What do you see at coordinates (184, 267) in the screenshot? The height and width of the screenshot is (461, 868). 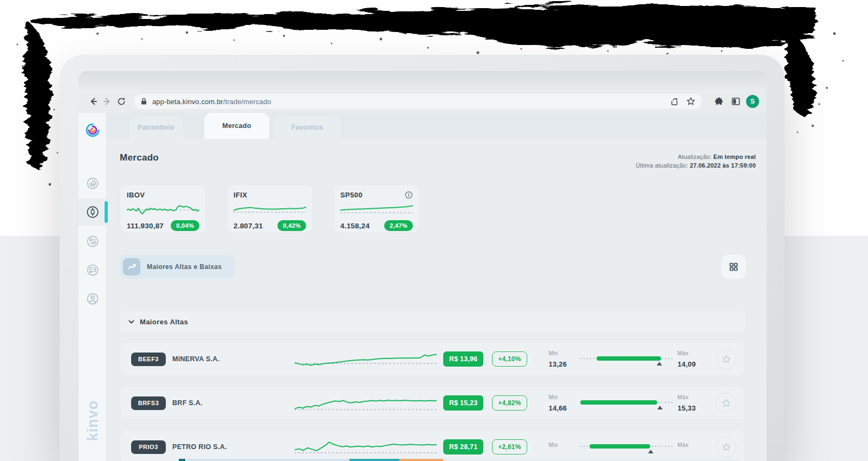 I see `highs-lows-chip-label: Maiores Altas e Baixas` at bounding box center [184, 267].